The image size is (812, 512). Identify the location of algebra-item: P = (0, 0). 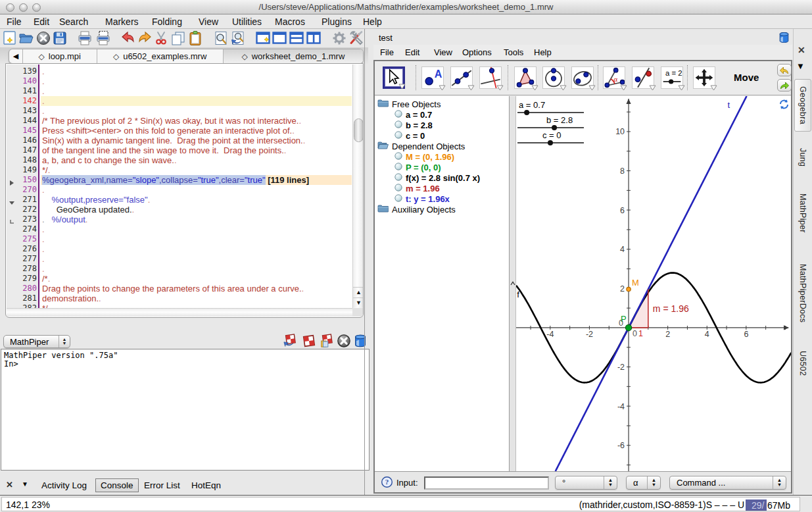
(418, 167).